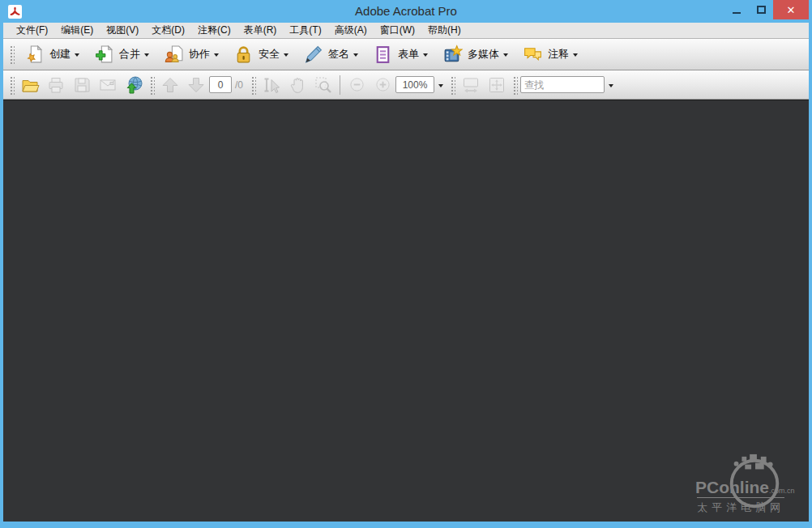 This screenshot has width=812, height=528. I want to click on minimize-button, so click(737, 10).